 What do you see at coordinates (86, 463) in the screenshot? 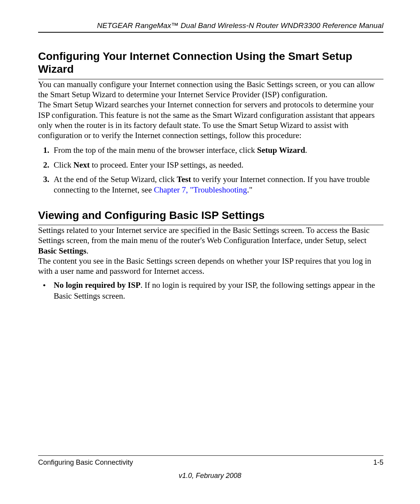
I see `footer-chapter: Configuring Basic Connectivity` at bounding box center [86, 463].